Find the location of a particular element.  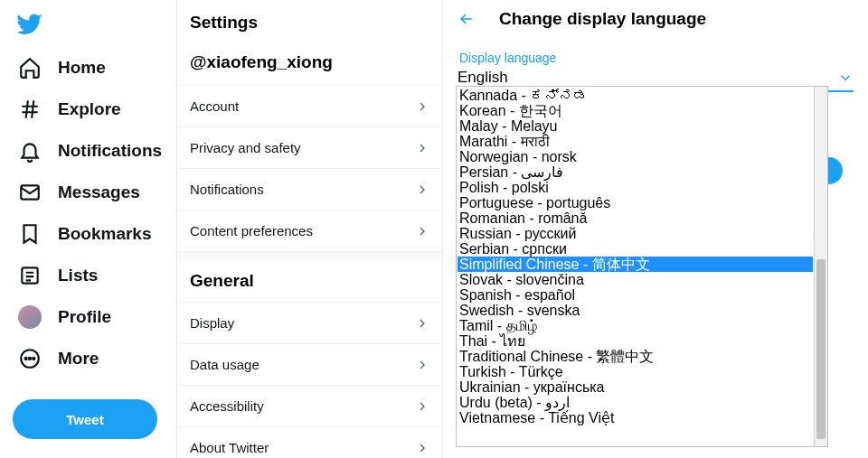

language-option: Kannada - ಕನ್ನಡ is located at coordinates (635, 96).